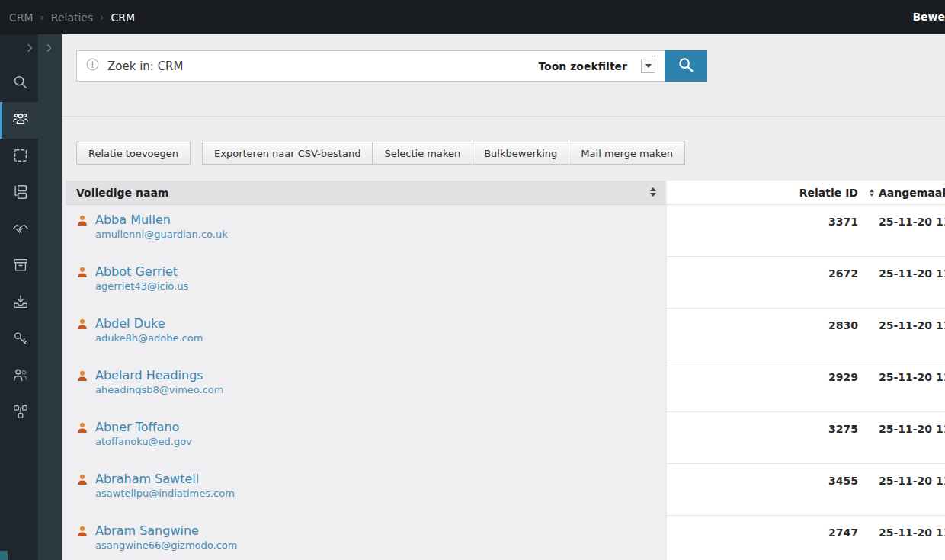 The height and width of the screenshot is (560, 945). What do you see at coordinates (4, 555) in the screenshot?
I see `corner-accent` at bounding box center [4, 555].